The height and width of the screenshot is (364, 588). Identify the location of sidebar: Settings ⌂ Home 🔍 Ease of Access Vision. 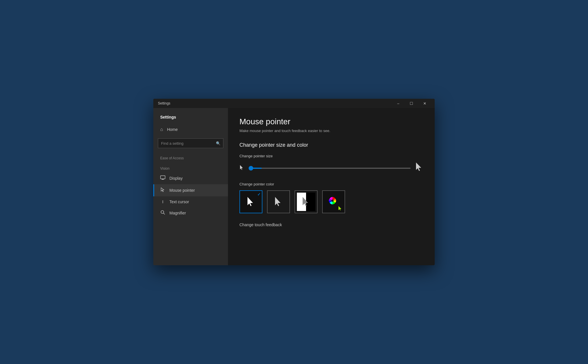
(191, 187).